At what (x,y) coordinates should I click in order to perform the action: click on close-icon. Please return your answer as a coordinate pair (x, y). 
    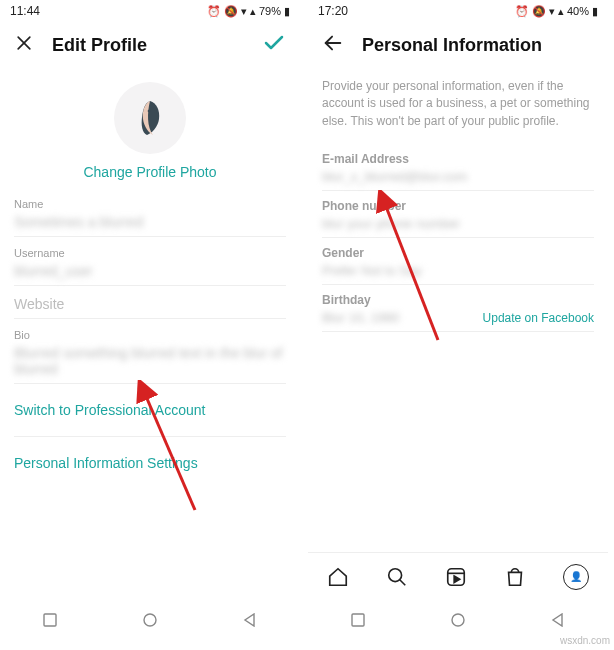
    Looking at the image, I should click on (24, 45).